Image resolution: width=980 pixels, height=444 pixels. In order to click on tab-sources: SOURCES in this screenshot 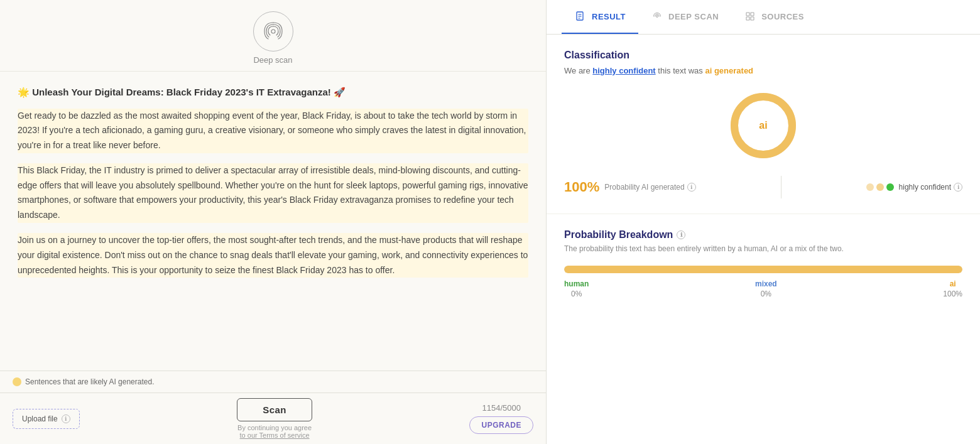, I will do `click(774, 17)`.